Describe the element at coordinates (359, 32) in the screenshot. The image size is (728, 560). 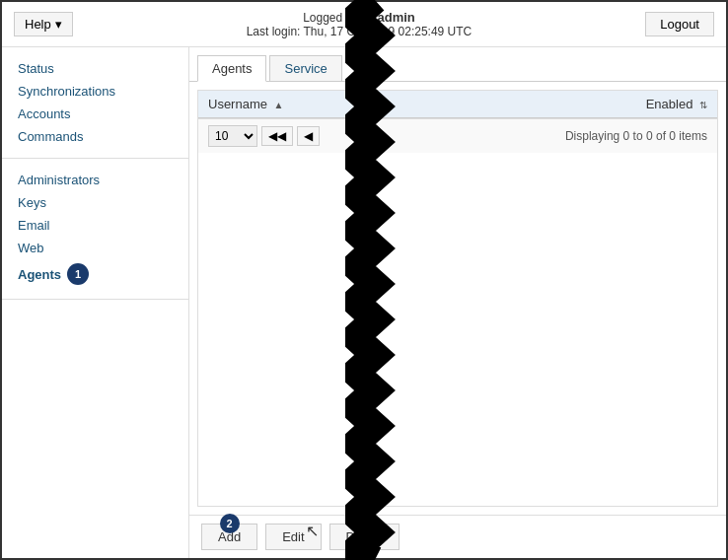
I see `last-login-text: Last login: Thu, 17 Oct 2019 02:25:49 UT…` at that location.